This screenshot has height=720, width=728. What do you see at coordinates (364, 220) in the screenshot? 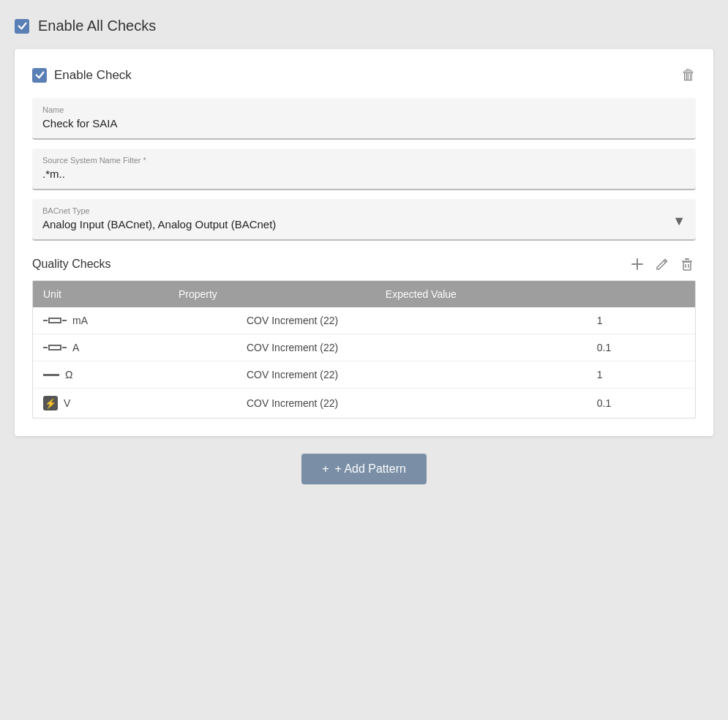
I see `bacnet-field-group: BACnet Type Analog Input (BACnet), Analo…` at bounding box center [364, 220].